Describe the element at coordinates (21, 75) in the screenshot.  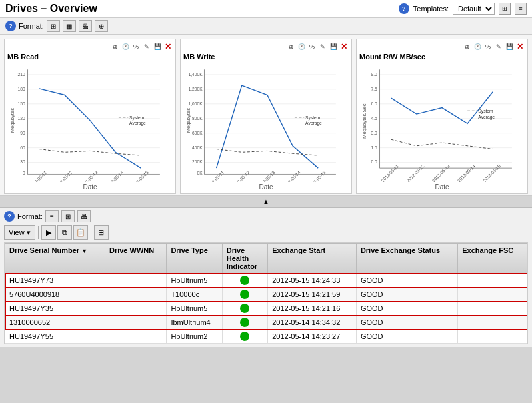
I see `svg-text: 210` at that location.